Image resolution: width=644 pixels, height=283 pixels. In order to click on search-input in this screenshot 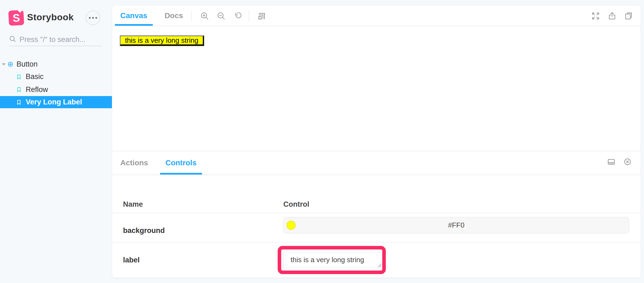, I will do `click(59, 40)`.